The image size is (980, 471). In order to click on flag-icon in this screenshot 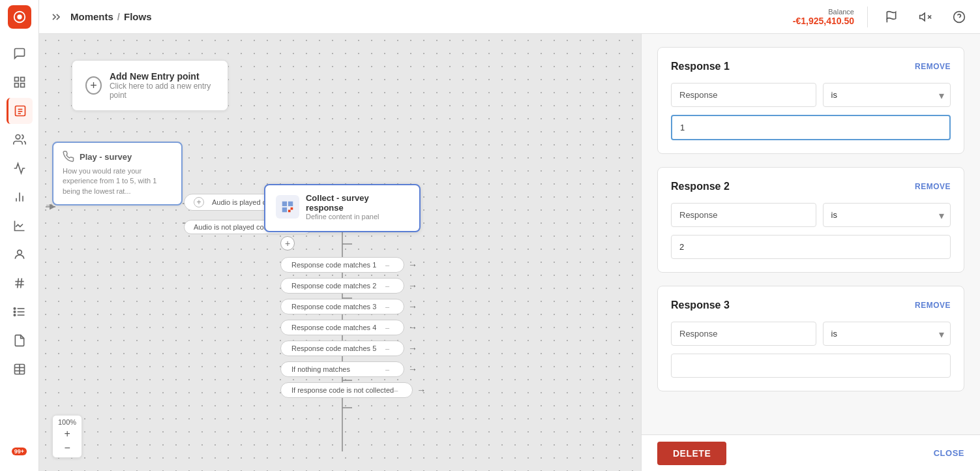, I will do `click(891, 17)`.